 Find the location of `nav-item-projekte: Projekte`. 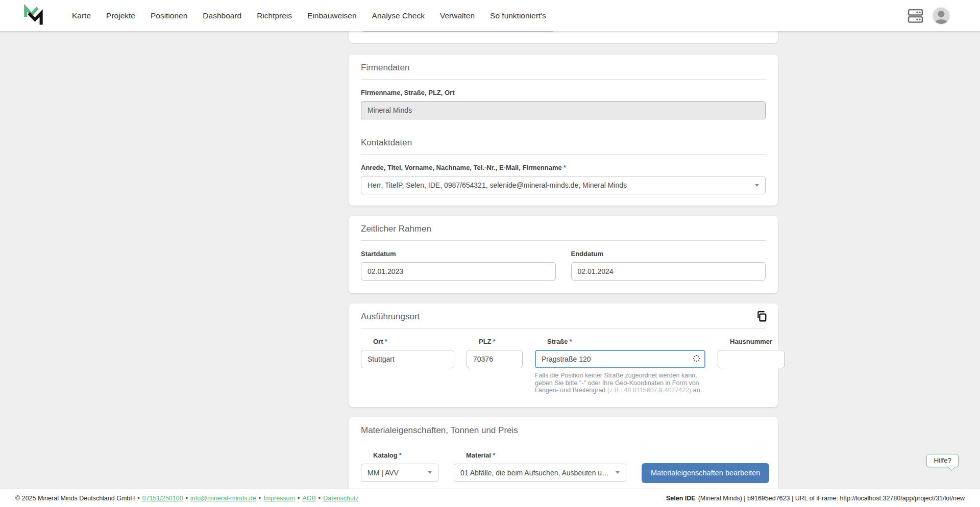

nav-item-projekte: Projekte is located at coordinates (120, 16).